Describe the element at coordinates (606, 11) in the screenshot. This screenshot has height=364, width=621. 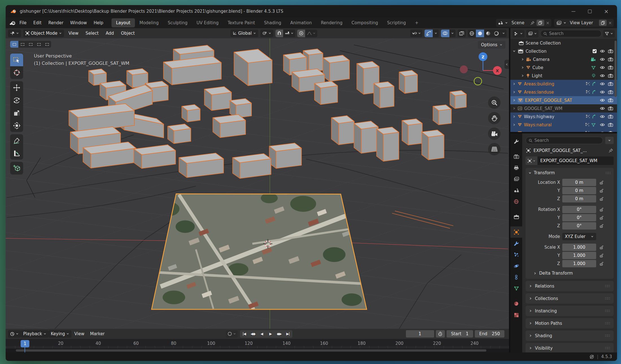
I see `close-button: ×` at that location.